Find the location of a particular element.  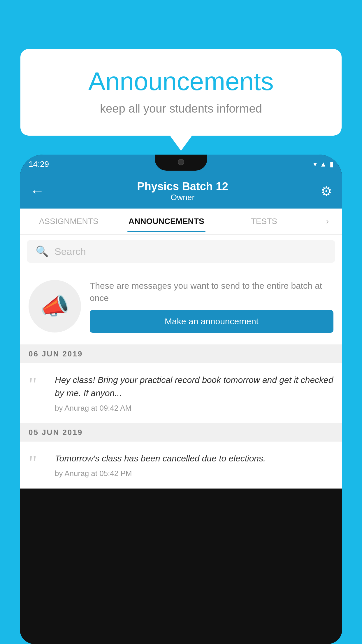

camera is located at coordinates (181, 162).